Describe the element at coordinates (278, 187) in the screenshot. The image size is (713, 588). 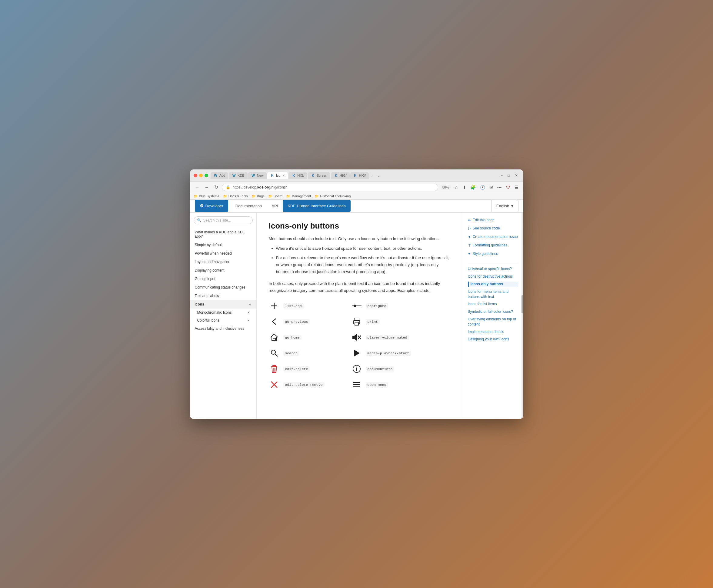
I see `url-path: /hig/icons/` at that location.